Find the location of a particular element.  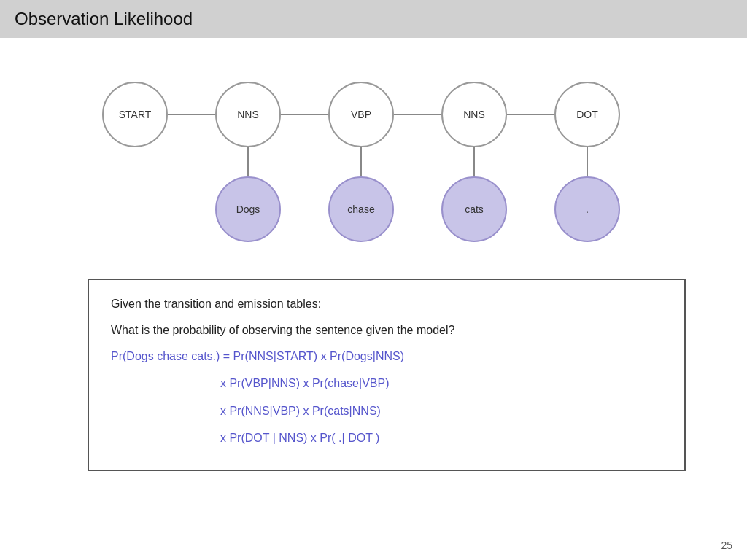

header: Observation Likelihood is located at coordinates (374, 19).